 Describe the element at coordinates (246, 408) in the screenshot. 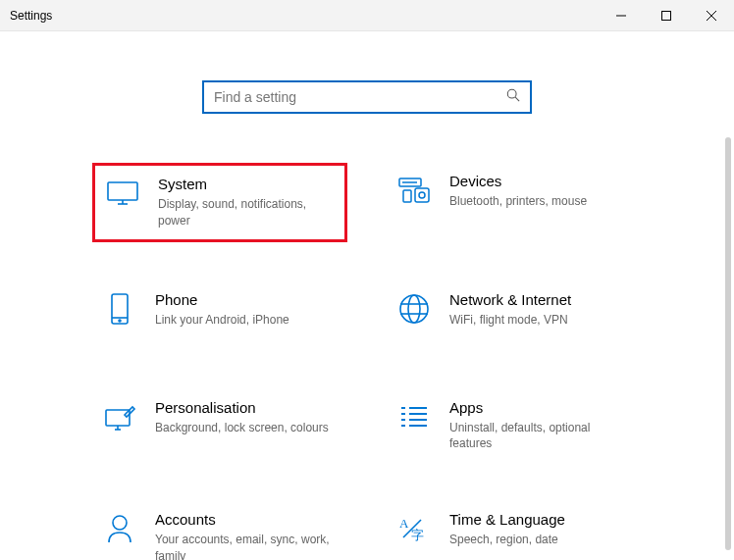

I see `tile-title: Personalisation` at that location.